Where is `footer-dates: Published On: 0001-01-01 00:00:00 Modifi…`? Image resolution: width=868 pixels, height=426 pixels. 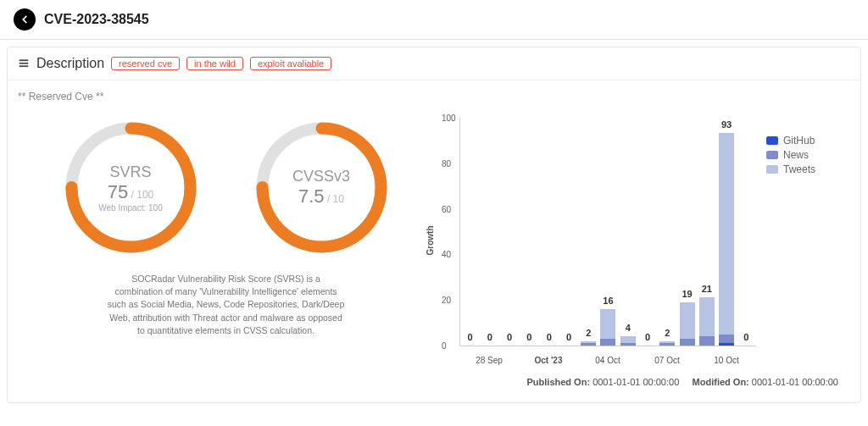
footer-dates: Published On: 0001-01-01 00:00:00 Modifi… is located at coordinates (434, 382).